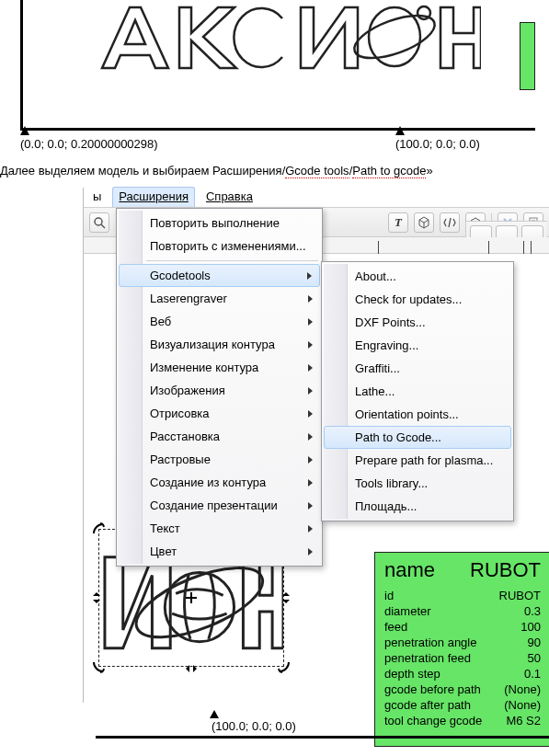  Describe the element at coordinates (417, 300) in the screenshot. I see `sub-updates: Check for updates...` at that location.